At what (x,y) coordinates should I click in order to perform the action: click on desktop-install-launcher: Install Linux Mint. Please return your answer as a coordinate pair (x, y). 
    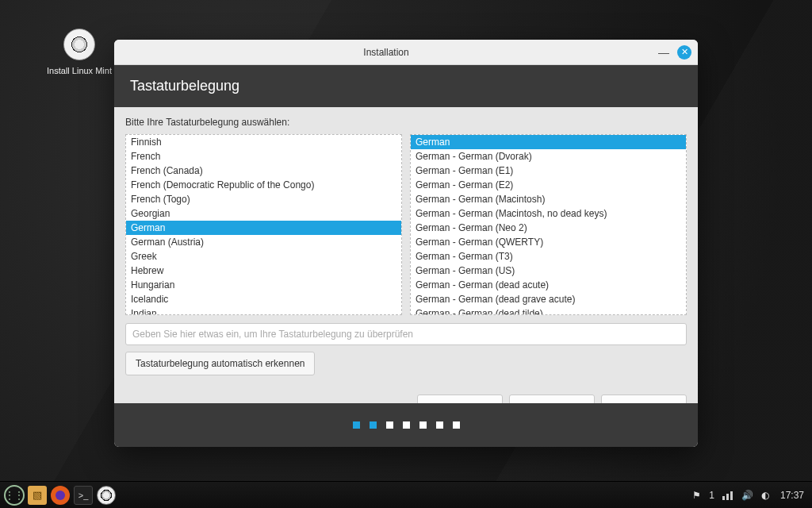
    Looking at the image, I should click on (79, 52).